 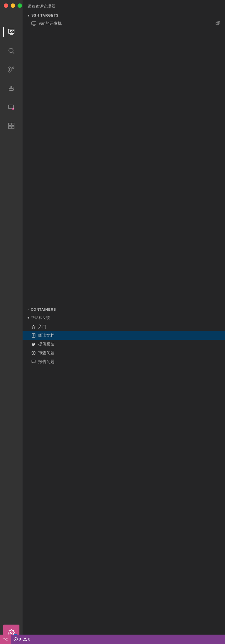 What do you see at coordinates (34, 344) in the screenshot?
I see `twitter-icon` at bounding box center [34, 344].